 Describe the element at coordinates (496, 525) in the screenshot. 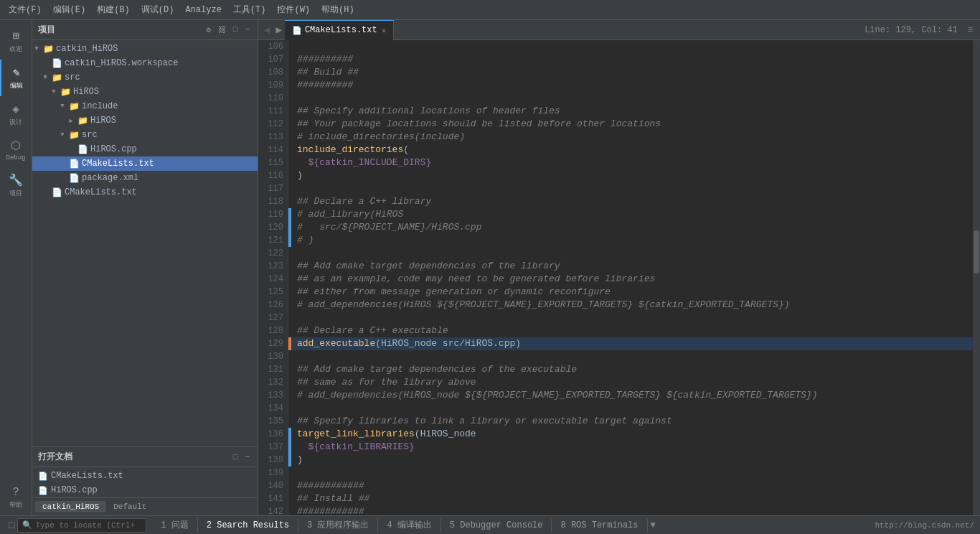

I see `status-tab-debug-console: 5 Debugger Console` at that location.